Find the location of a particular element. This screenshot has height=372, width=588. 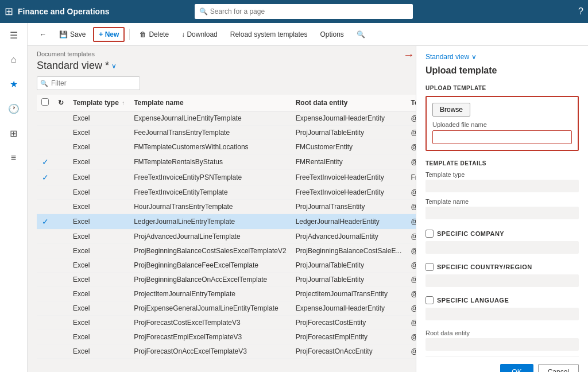

table-row: ExcelFeeJournalTransEntryTemplateProjJou… is located at coordinates (226, 133).